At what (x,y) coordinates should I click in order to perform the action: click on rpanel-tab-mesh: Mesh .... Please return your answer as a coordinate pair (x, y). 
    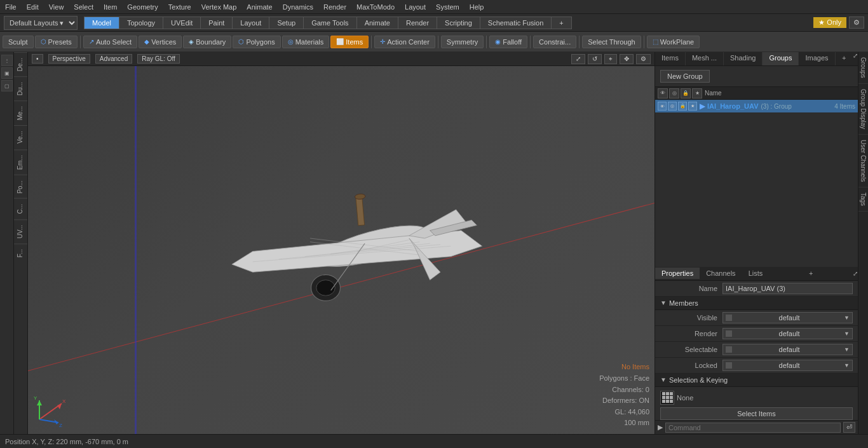
    Looking at the image, I should click on (705, 58).